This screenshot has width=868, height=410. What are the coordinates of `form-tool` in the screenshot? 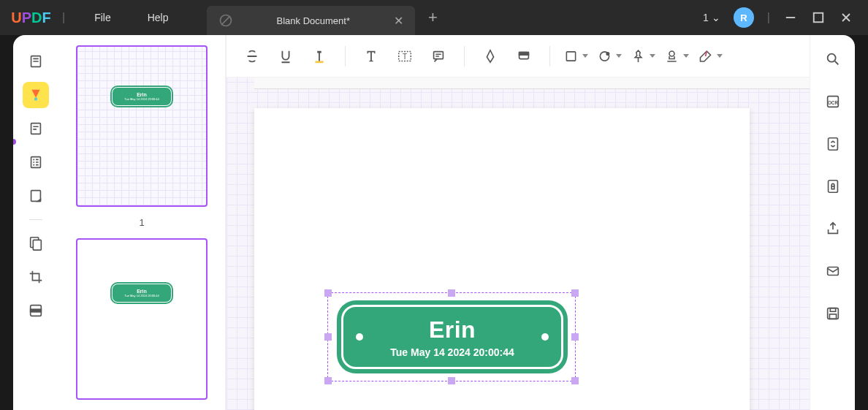 It's located at (36, 162).